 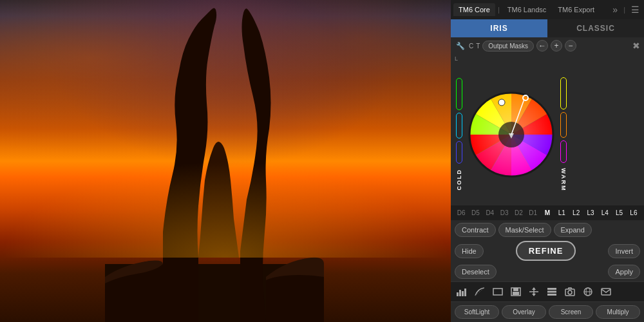 I want to click on eyedropper-icon: 🔧, so click(x=460, y=46).